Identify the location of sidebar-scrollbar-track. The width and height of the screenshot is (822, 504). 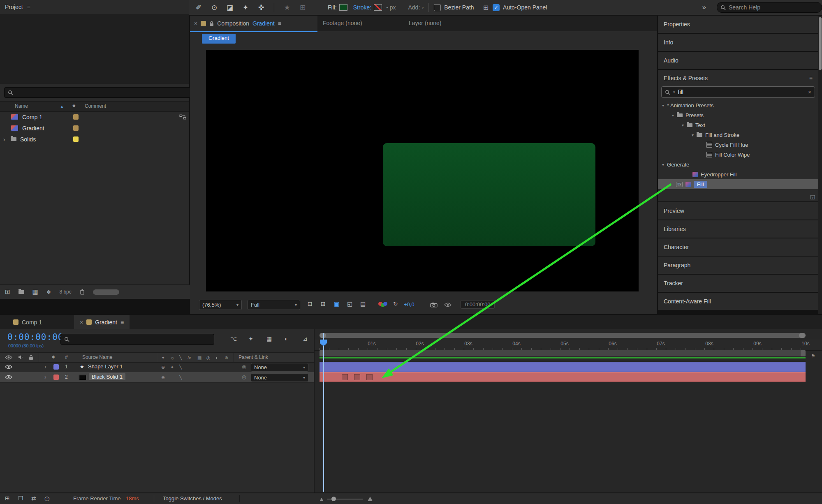
(820, 165).